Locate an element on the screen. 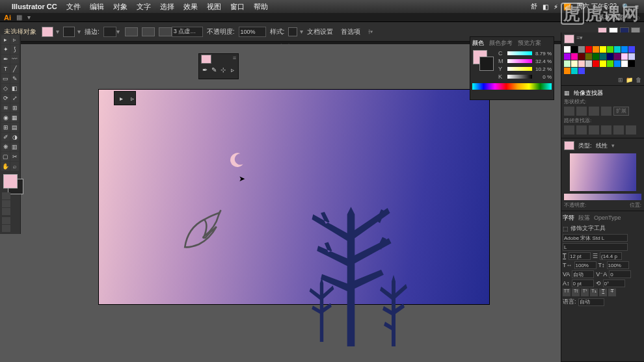 This screenshot has width=644, height=362. paintbrush-tool: ✎ is located at coordinates (14, 79).